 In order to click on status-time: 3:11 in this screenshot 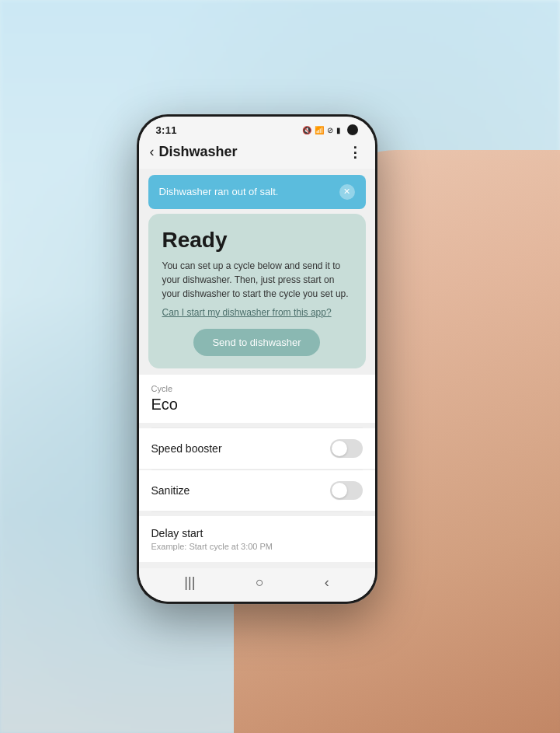, I will do `click(166, 131)`.